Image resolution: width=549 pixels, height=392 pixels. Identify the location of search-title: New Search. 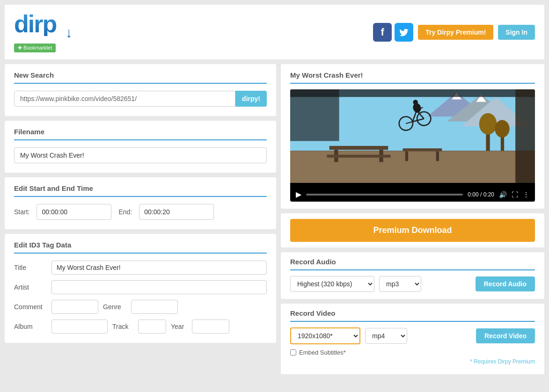
(140, 78).